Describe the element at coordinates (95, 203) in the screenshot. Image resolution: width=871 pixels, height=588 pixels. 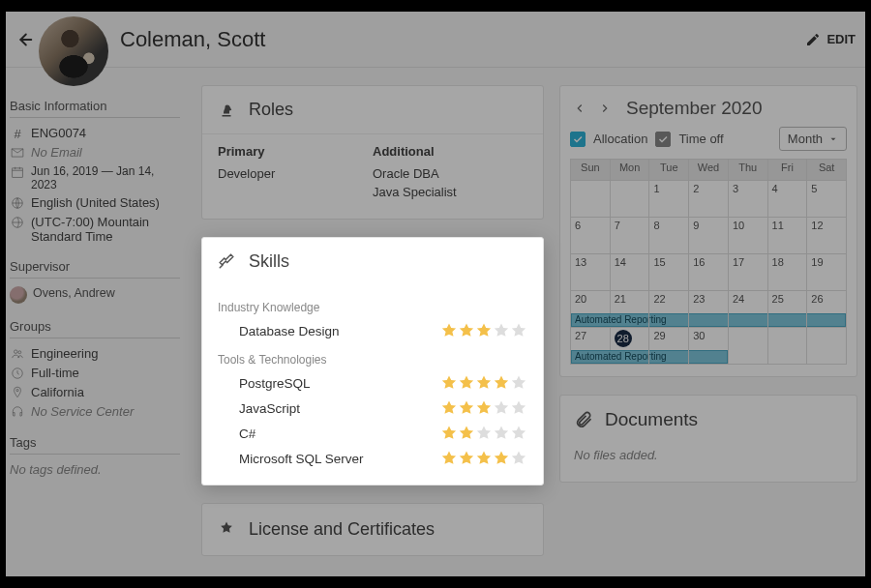
I see `basic-info-locale: English (United States)` at that location.